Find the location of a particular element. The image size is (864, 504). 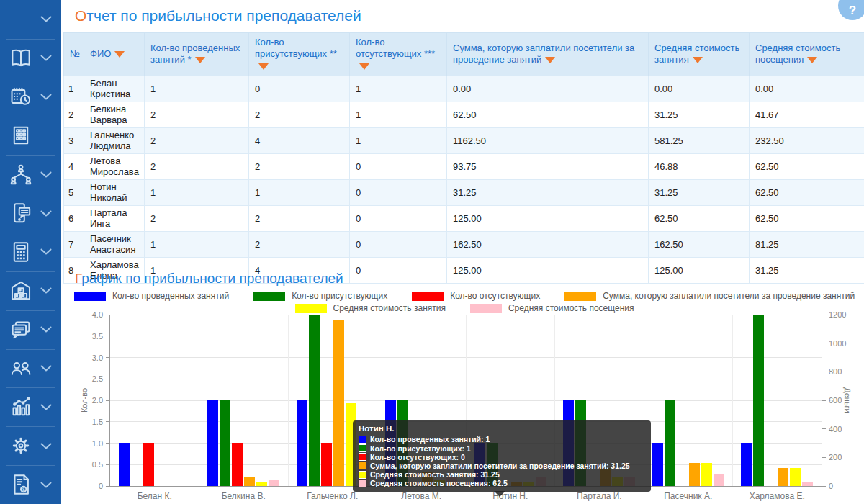

sidebar-item-calendar-clock is located at coordinates (30, 97).